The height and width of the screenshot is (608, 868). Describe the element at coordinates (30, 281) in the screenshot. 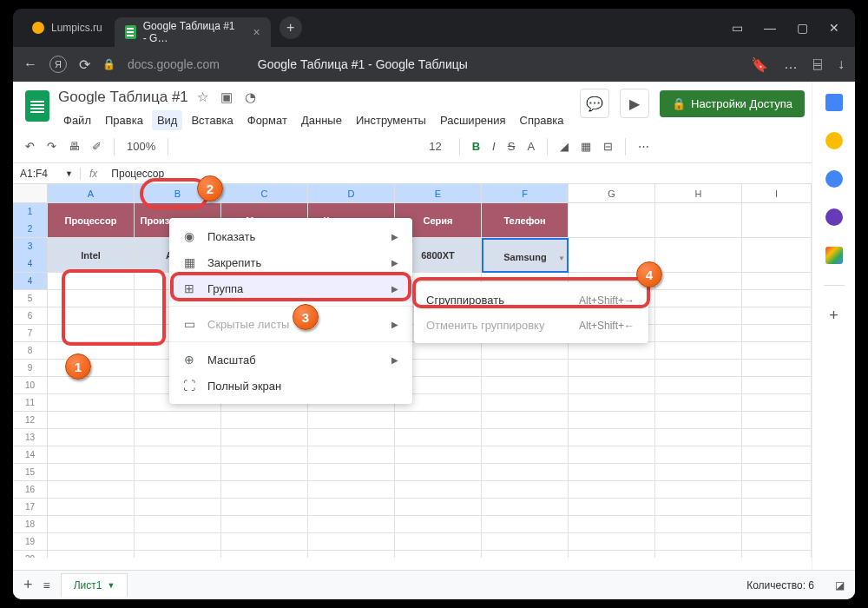

I see `row-header: 4` at that location.